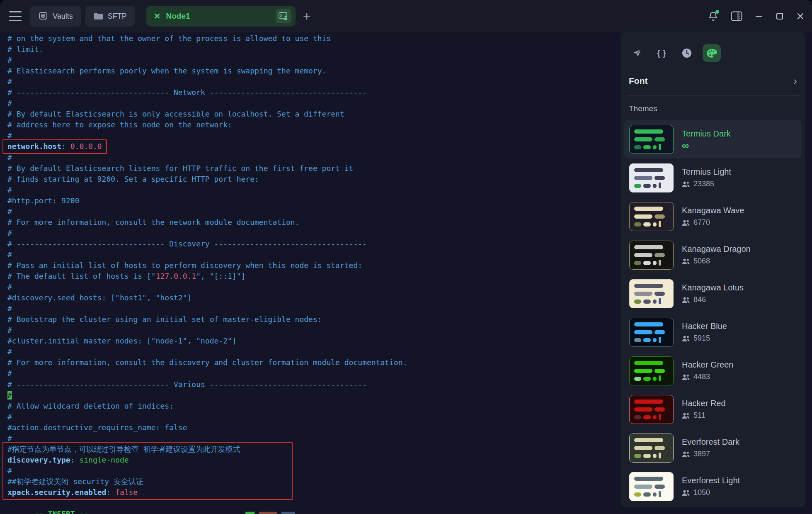  What do you see at coordinates (141, 16) in the screenshot?
I see `topbar-divider` at bounding box center [141, 16].